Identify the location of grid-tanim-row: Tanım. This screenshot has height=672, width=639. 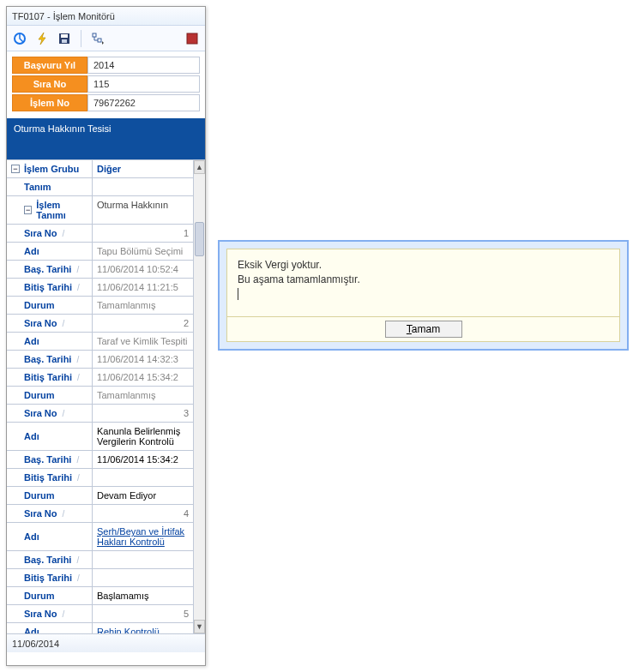
(99, 187).